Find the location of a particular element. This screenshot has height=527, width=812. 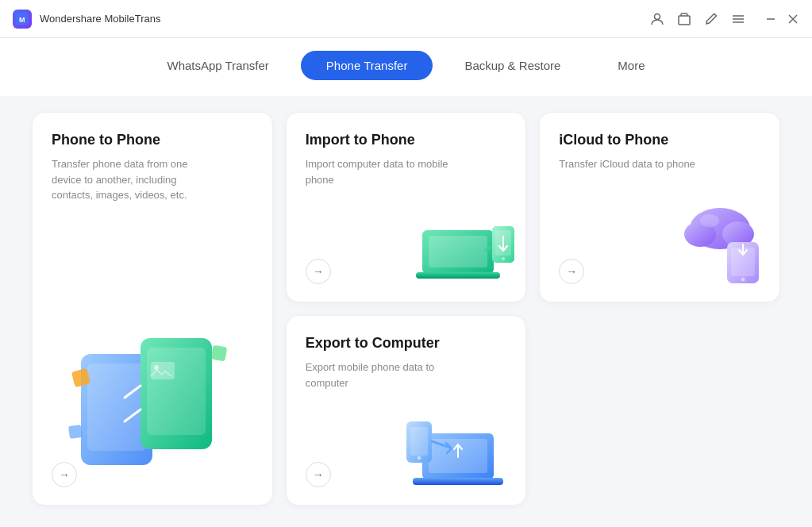

card-phone-to-phone-desc: Transfer phone data from one device to a… is located at coordinates (123, 179).